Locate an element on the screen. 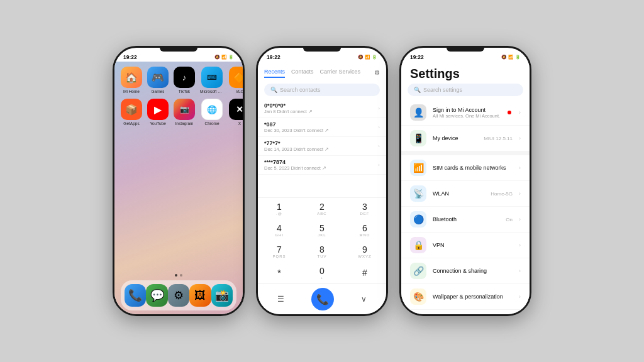 The width and height of the screenshot is (644, 362). dial-4: 4 GHI is located at coordinates (279, 230).